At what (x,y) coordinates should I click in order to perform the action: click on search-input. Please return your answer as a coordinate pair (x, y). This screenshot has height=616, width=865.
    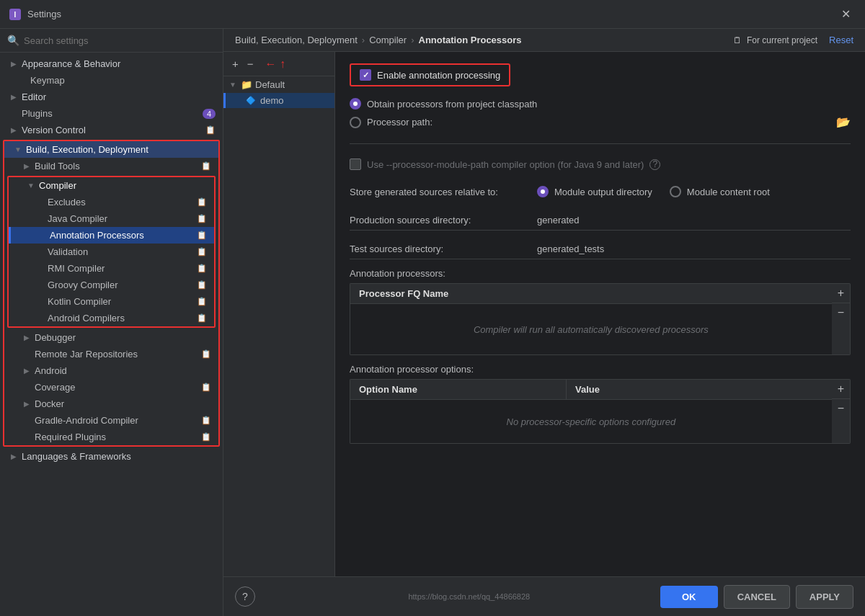
    Looking at the image, I should click on (120, 40).